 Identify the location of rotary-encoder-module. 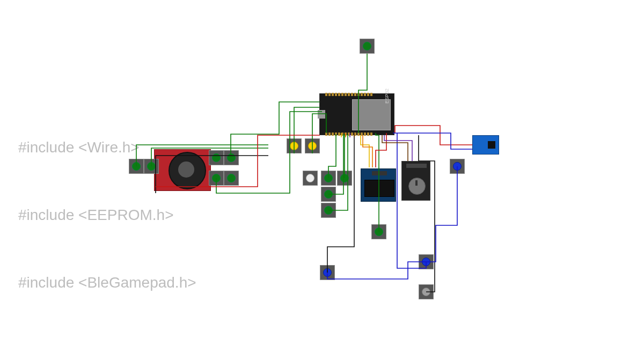
(416, 181).